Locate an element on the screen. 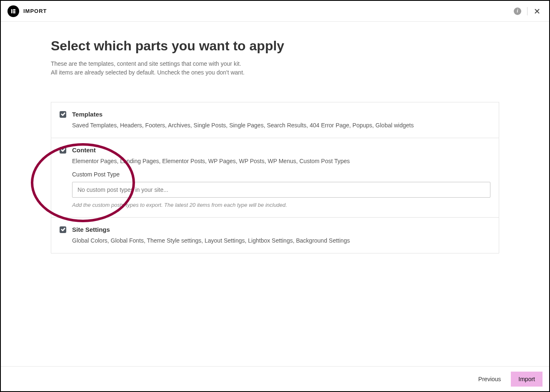 This screenshot has width=550, height=392. section-title-content: Content is located at coordinates (84, 150).